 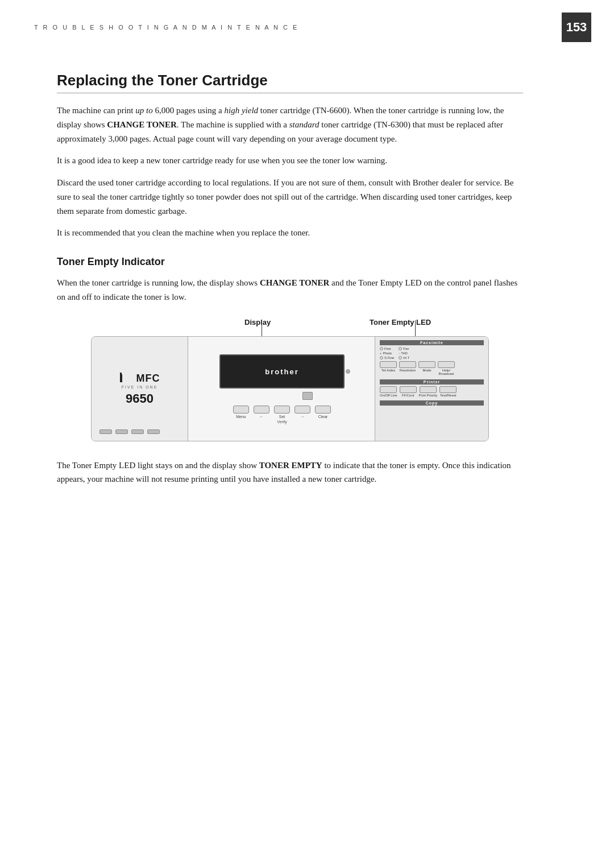 I want to click on fax-label: Fax, so click(x=406, y=349).